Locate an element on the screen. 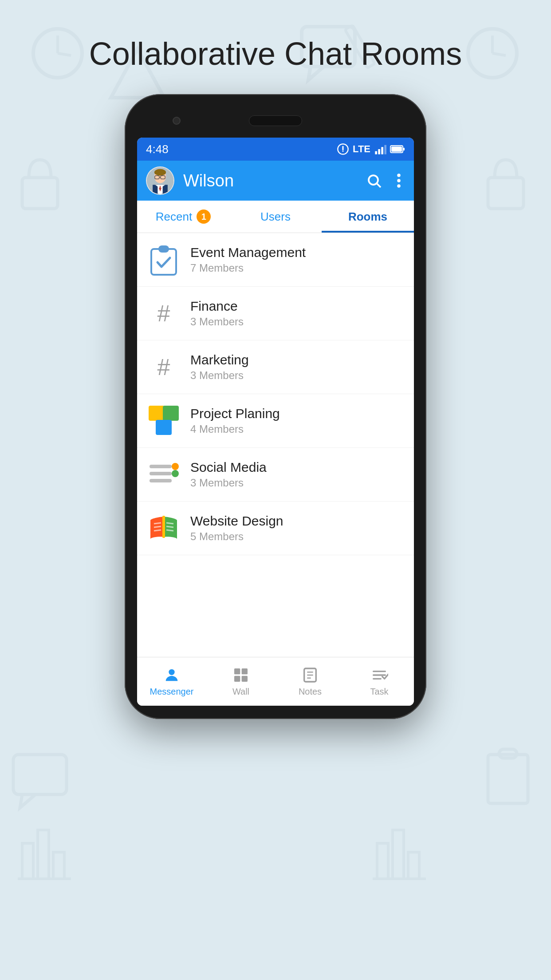 This screenshot has height=980, width=551. nav-label-messenger: Messenger is located at coordinates (172, 692).